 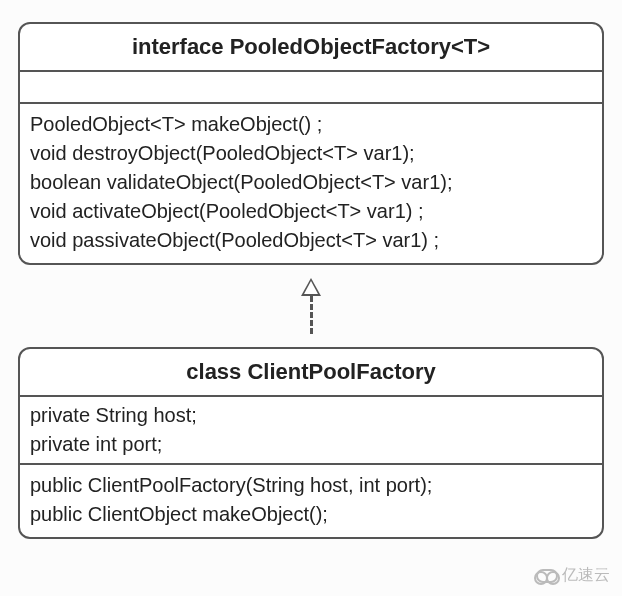 I want to click on arrow-head-icon, so click(x=311, y=287).